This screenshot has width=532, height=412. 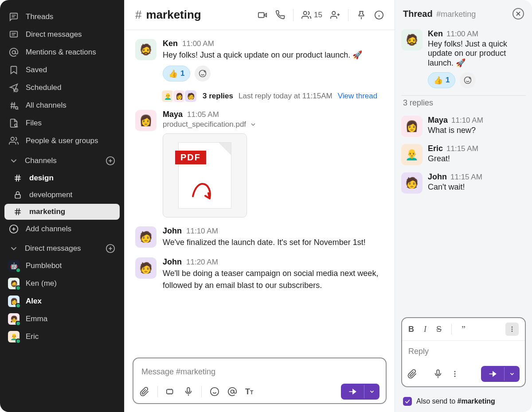 I want to click on dm-item: 👨‍🦲Eric, so click(x=62, y=337).